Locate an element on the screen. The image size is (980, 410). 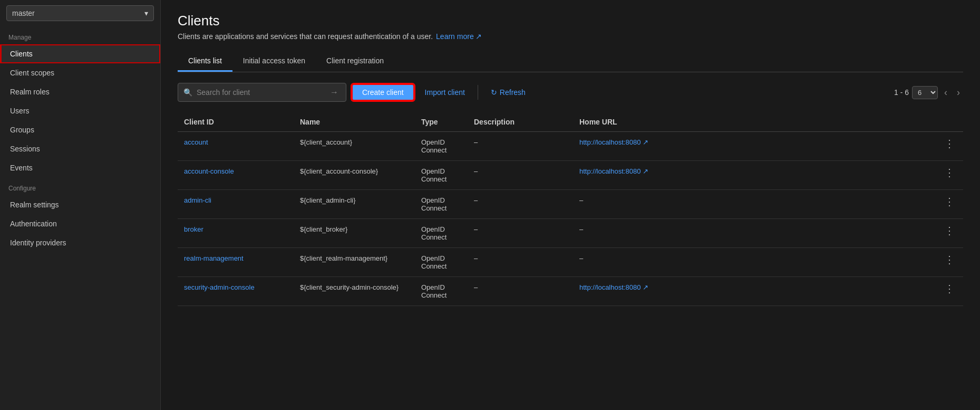
tabs-bar: Clients list Initial access token Client… is located at coordinates (570, 62).